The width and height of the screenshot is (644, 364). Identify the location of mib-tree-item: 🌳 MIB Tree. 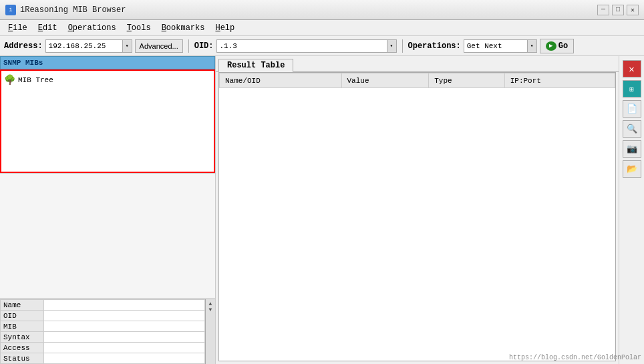
(108, 80).